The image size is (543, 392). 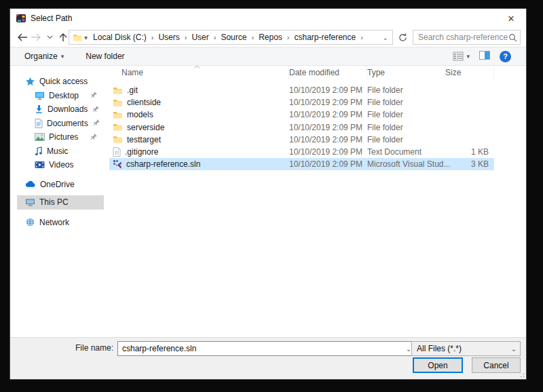 What do you see at coordinates (119, 37) in the screenshot?
I see `breadcrumb-segment-local-disk-c: Local Disk (C:)` at bounding box center [119, 37].